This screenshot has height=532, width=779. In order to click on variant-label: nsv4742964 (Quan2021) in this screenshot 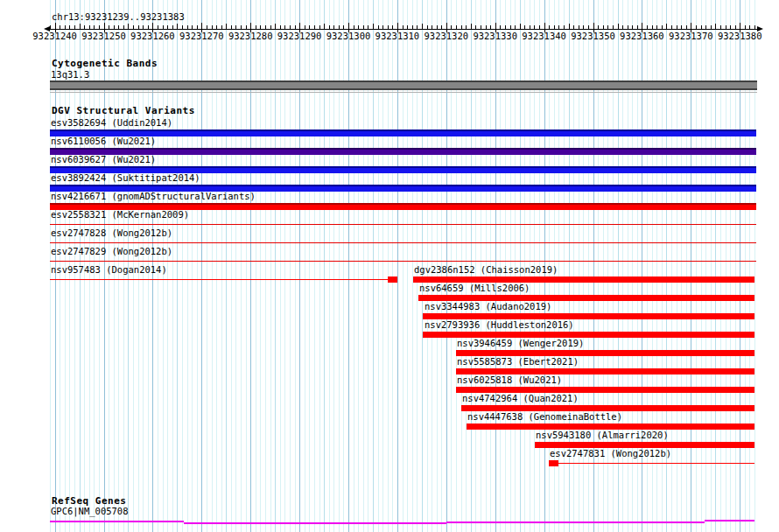, I will do `click(520, 398)`.